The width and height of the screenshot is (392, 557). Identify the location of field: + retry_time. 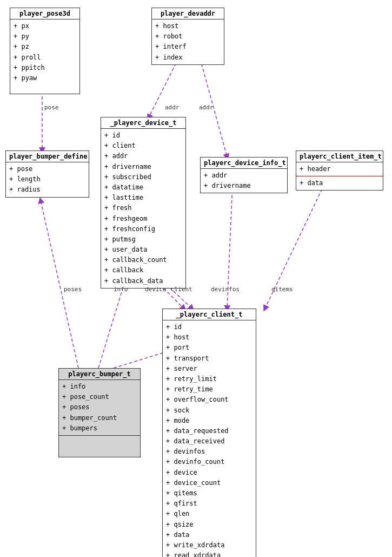
(209, 390).